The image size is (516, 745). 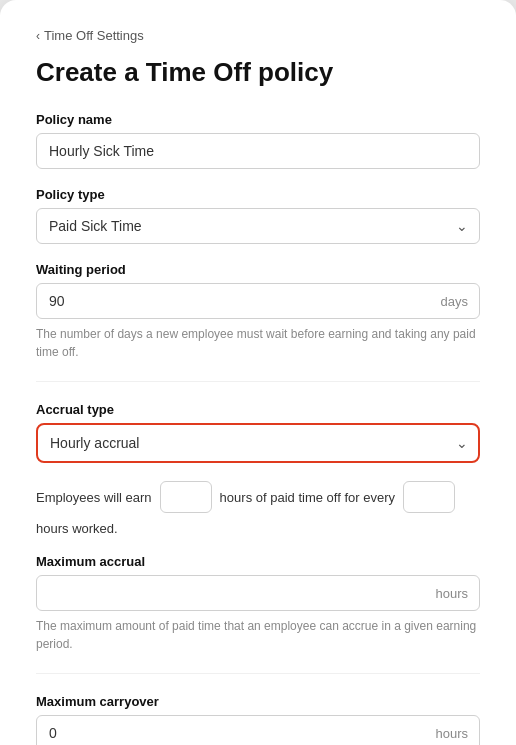 I want to click on earn-suffix: hours worked., so click(x=77, y=528).